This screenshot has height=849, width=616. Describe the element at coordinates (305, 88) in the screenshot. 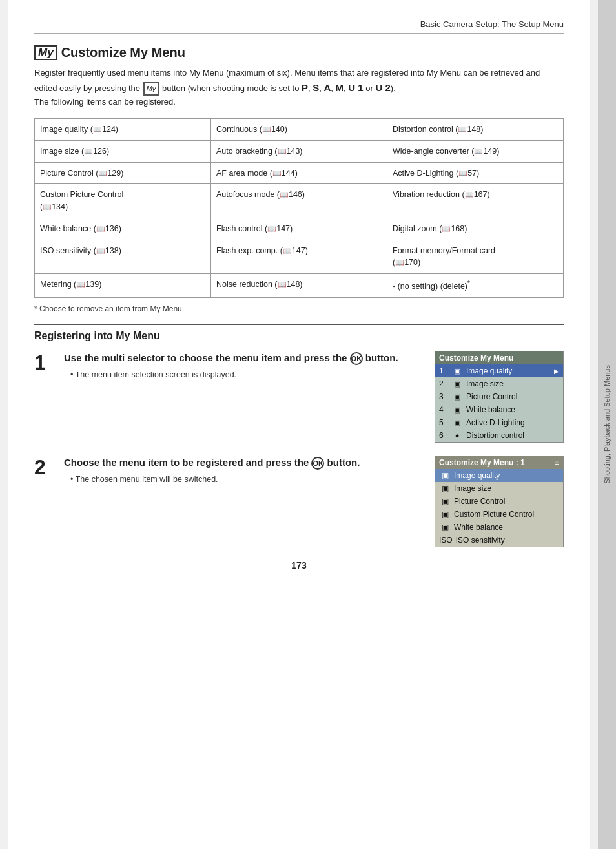

I see `mode-p: P` at that location.